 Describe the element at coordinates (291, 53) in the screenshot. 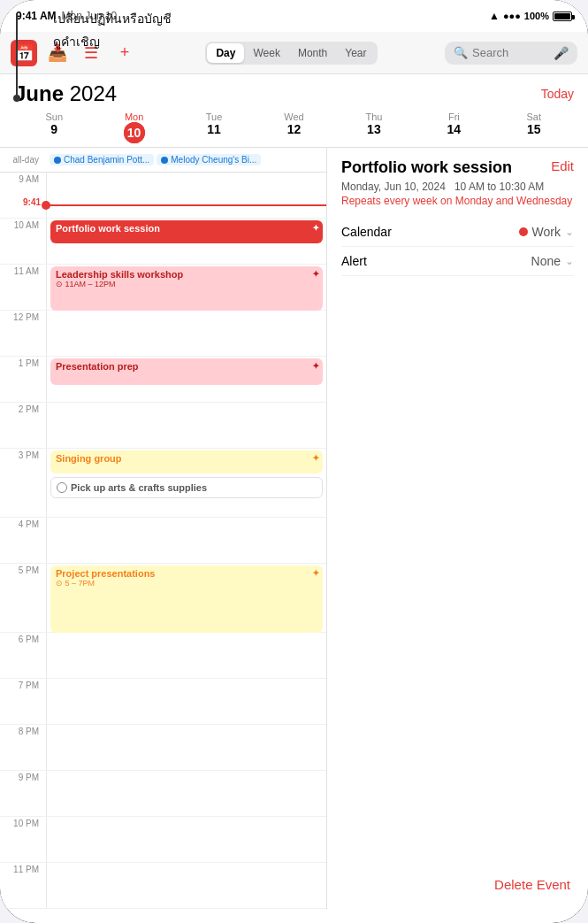

I see `view-switcher: Day Week Month Year` at that location.